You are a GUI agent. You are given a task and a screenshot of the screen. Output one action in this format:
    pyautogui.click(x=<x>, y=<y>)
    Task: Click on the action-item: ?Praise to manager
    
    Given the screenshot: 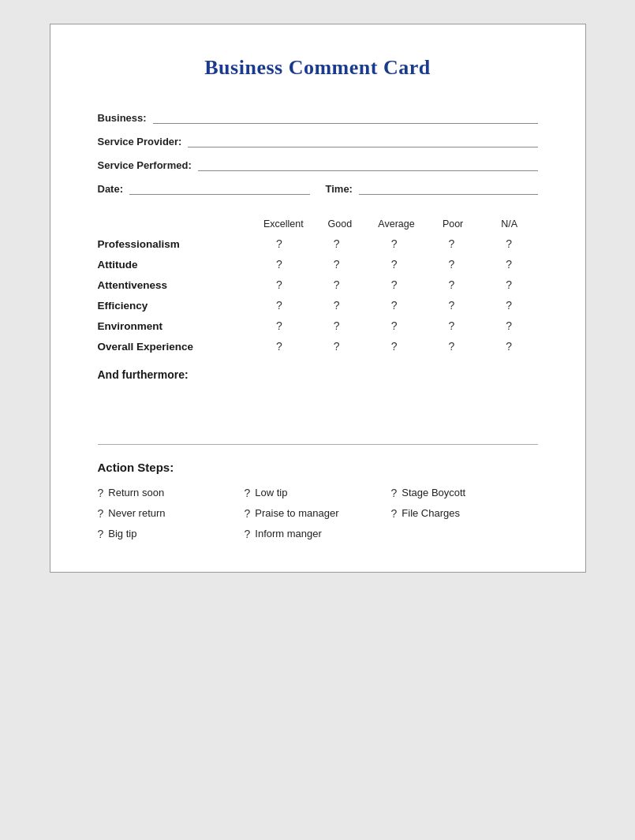 What is the action you would take?
    pyautogui.click(x=318, y=513)
    